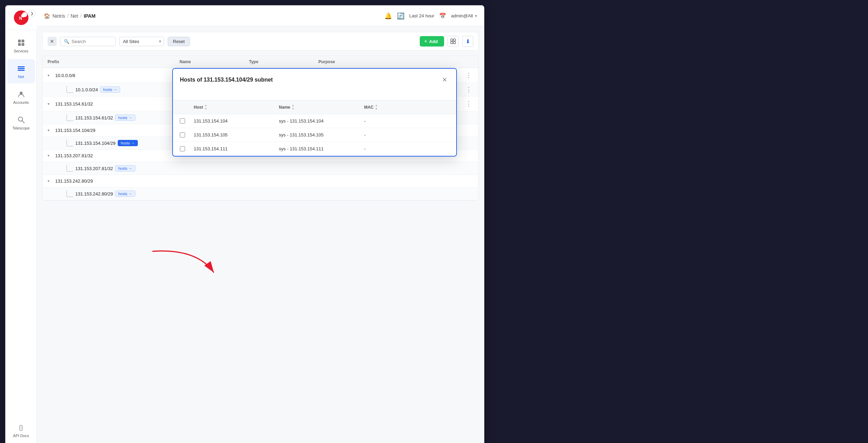  I want to click on modal-row-2-checkbox, so click(183, 135).